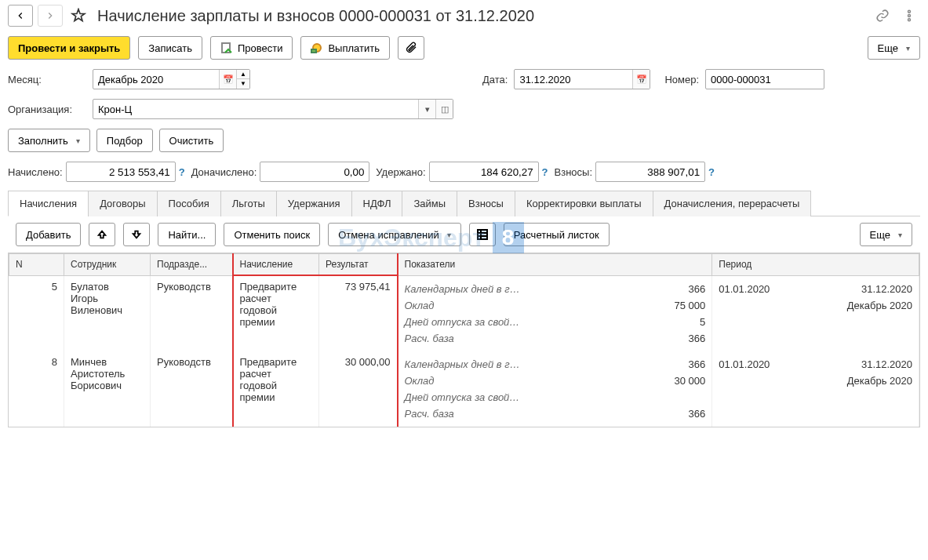  I want to click on tab-0: Начисления, so click(49, 204).